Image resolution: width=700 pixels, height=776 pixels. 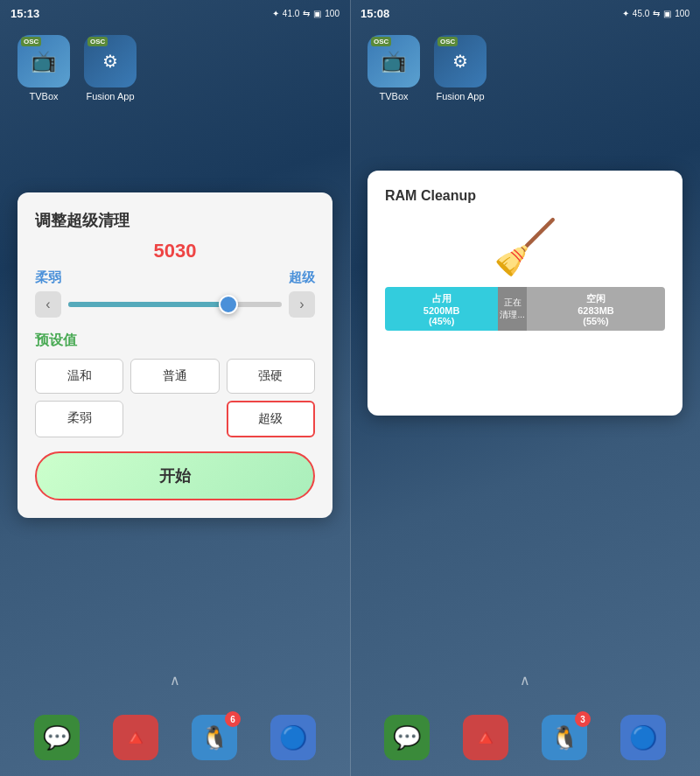 What do you see at coordinates (175, 304) in the screenshot?
I see `slider-track` at bounding box center [175, 304].